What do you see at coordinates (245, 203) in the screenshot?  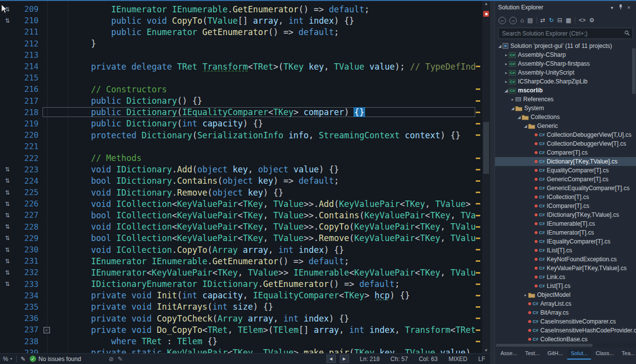 I see `code-line: ⇅226 void ICollection<KeyValuePair<TKey,…` at bounding box center [245, 203].